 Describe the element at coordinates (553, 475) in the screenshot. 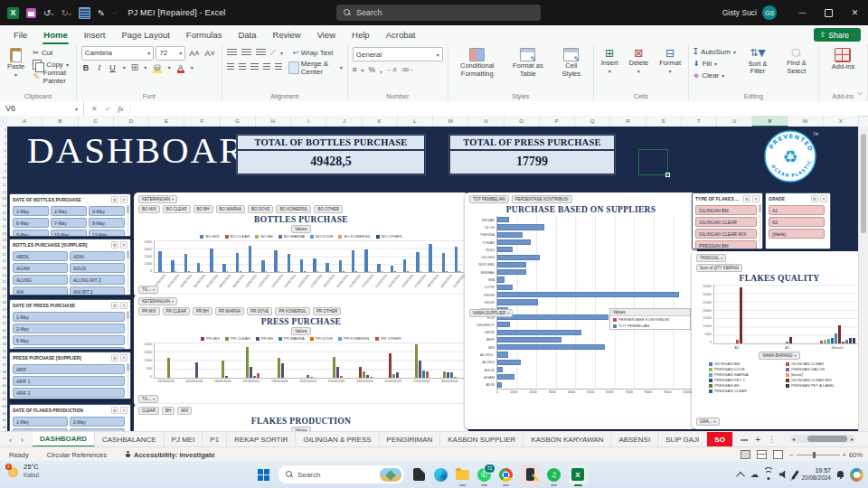

I see `spotify-taskbar-icon: ♫` at that location.